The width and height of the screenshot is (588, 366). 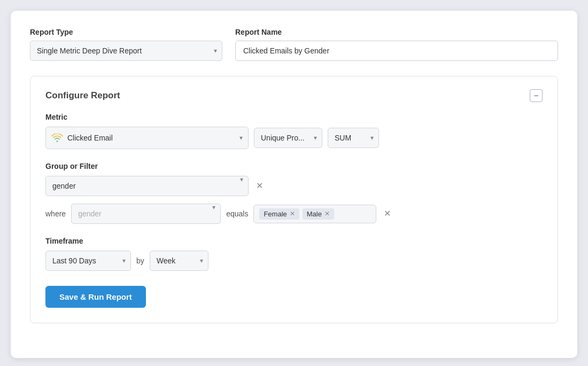 I want to click on top-row: Report Type Single Metric Deep Dive Repo…, so click(x=294, y=44).